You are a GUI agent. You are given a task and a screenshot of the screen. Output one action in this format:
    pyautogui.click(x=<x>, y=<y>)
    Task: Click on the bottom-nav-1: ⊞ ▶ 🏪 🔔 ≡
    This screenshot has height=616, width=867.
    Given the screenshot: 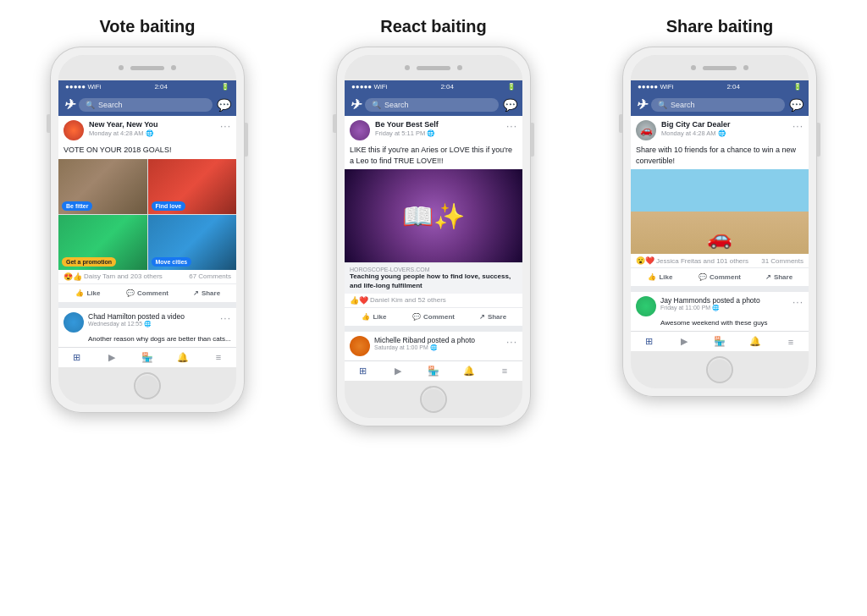 What is the action you would take?
    pyautogui.click(x=147, y=357)
    